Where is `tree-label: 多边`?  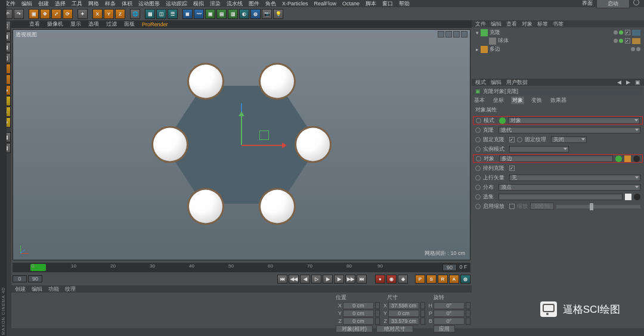
tree-label: 多边 is located at coordinates (559, 49).